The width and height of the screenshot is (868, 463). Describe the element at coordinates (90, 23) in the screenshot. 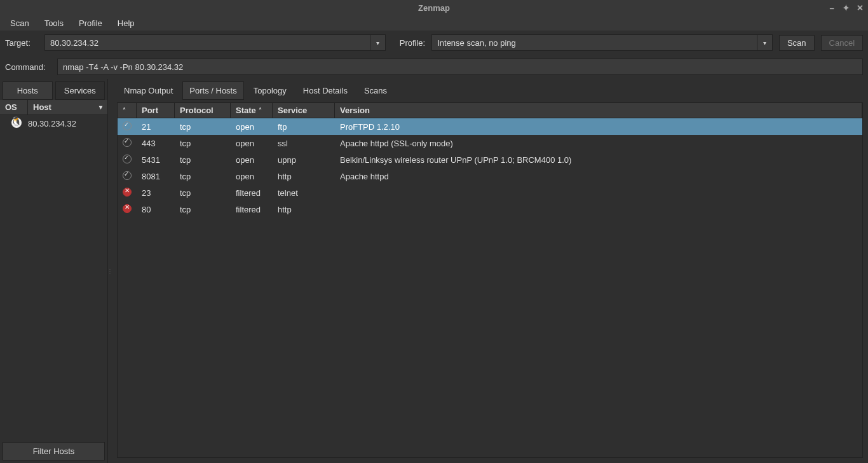

I see `menu-profile: Profile` at that location.